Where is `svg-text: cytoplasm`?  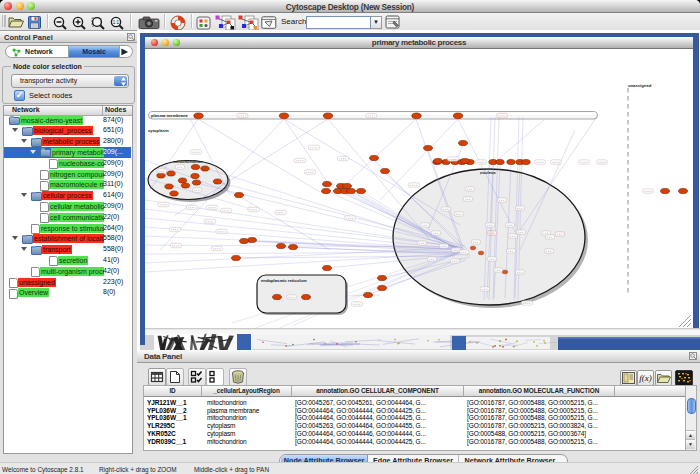 svg-text: cytoplasm is located at coordinates (158, 130).